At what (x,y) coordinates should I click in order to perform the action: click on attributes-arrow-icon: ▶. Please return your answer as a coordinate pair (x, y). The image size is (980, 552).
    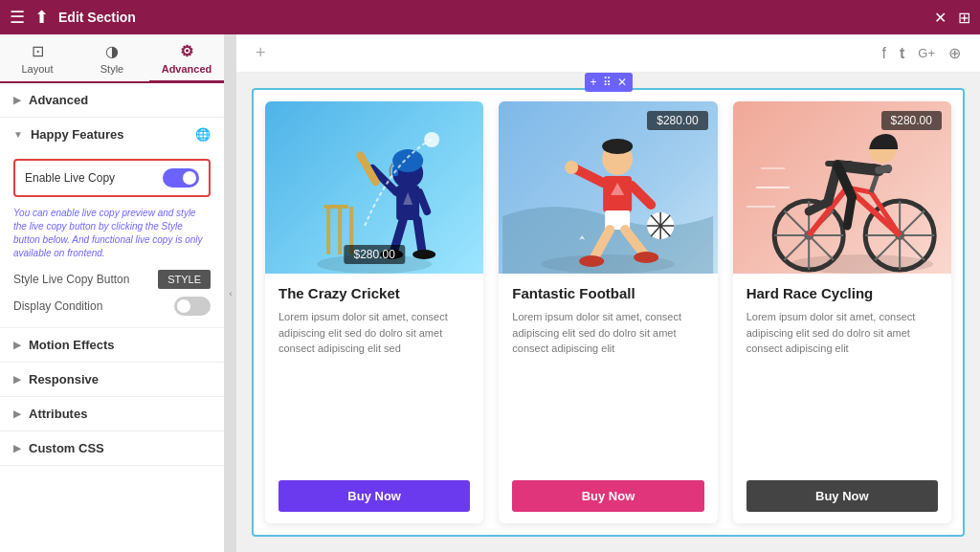
    Looking at the image, I should click on (17, 413).